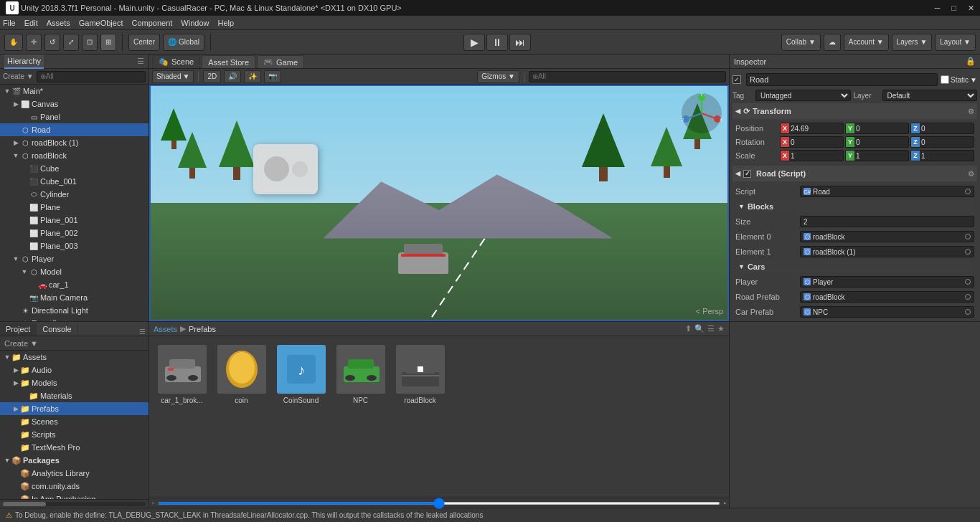 The width and height of the screenshot is (980, 522). Describe the element at coordinates (804, 95) in the screenshot. I see `tag-select: Untagged` at that location.